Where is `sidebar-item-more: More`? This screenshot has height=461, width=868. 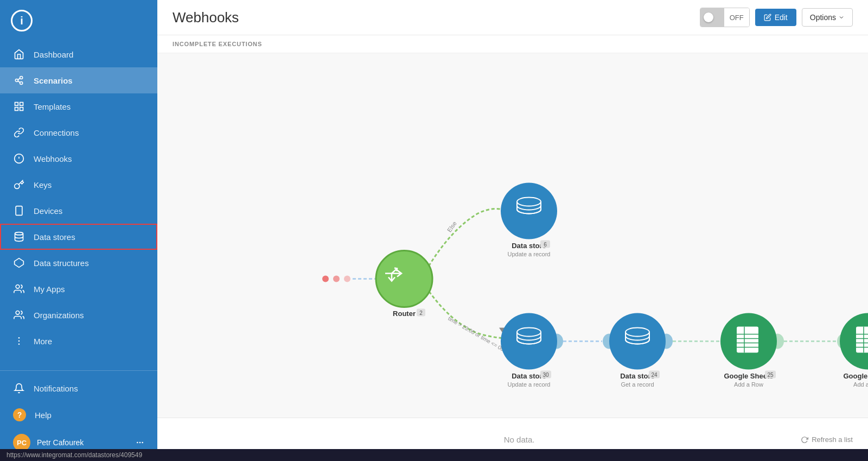 sidebar-item-more: More is located at coordinates (79, 341).